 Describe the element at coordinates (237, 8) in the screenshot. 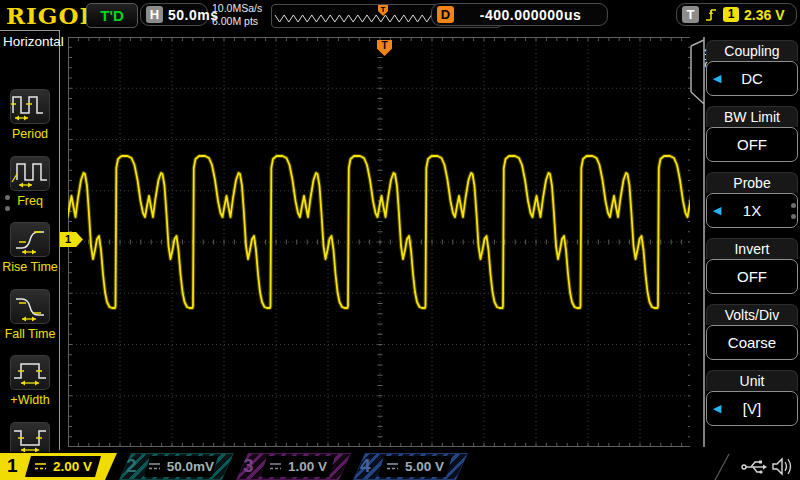

I see `sample-rate: 10.0MSa/s` at that location.